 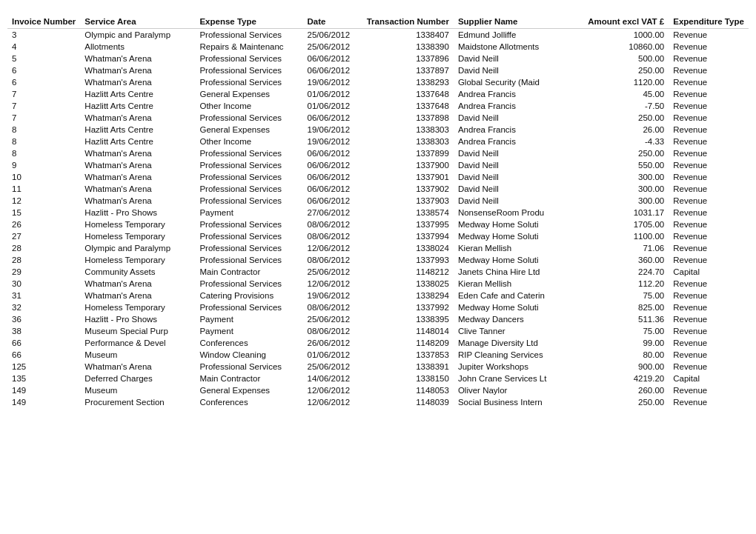 I want to click on cell-transaction: 1338024, so click(x=408, y=248).